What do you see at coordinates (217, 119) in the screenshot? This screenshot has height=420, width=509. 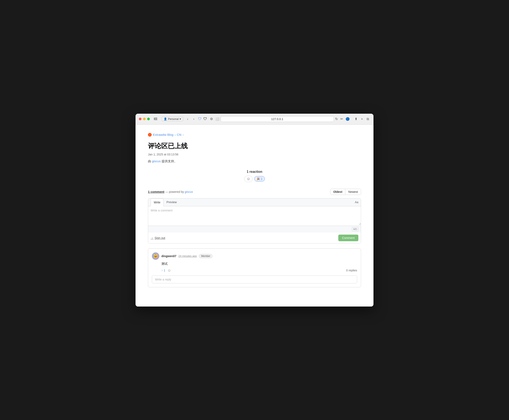 I see `reader-icon: ⬜` at bounding box center [217, 119].